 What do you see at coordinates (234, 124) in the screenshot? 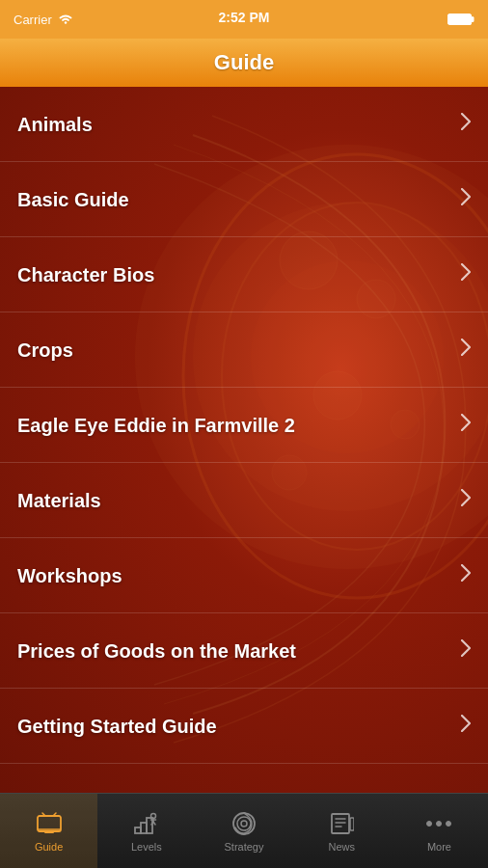
I see `list-item-label: Animals` at bounding box center [234, 124].